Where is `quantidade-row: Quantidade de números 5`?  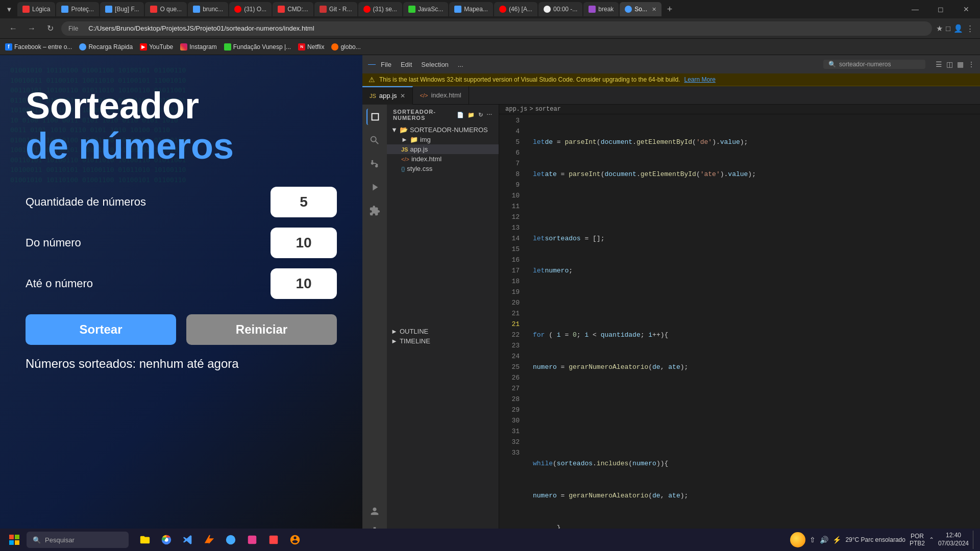 quantidade-row: Quantidade de números 5 is located at coordinates (181, 202).